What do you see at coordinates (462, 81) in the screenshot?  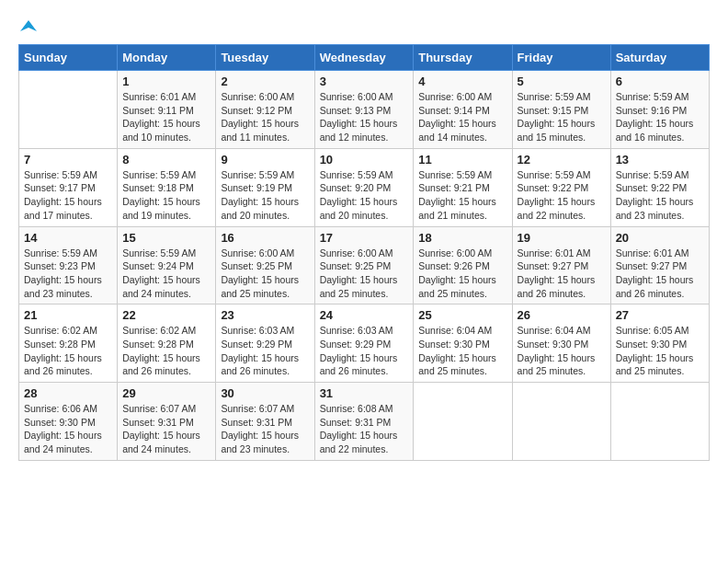 I see `day-number: 4` at bounding box center [462, 81].